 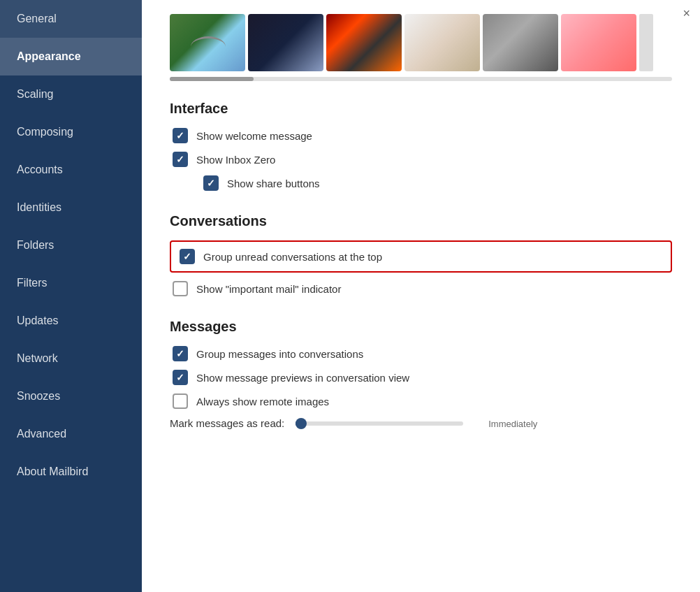 I want to click on show-inbox-zero-checkbox, so click(x=180, y=159).